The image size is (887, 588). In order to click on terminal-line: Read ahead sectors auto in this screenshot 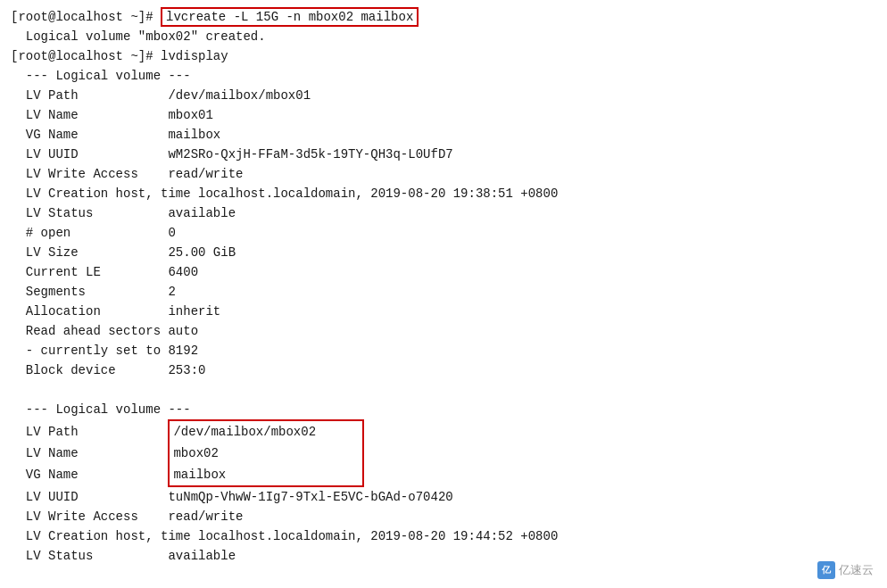, I will do `click(444, 331)`.